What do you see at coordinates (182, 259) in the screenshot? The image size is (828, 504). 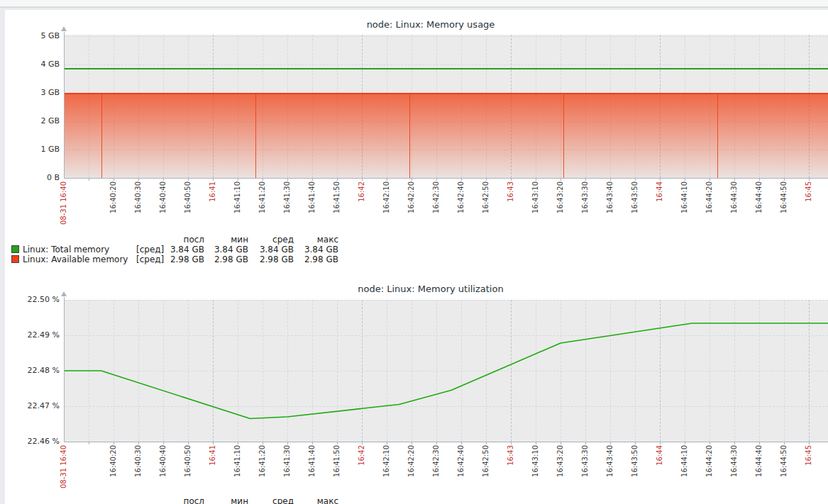 I see `legend-row: Linux: Available memory[сред]2.98 GB2.98…` at bounding box center [182, 259].